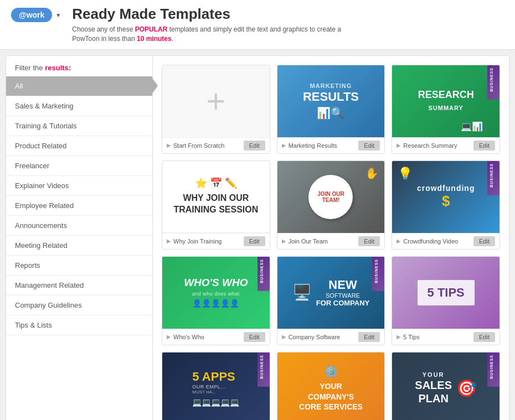  What do you see at coordinates (446, 205) in the screenshot?
I see `template-card-crowdfunding: BUSINESS crowdfunding $ 💡 ▶ Crowdfunding…` at bounding box center [446, 205].